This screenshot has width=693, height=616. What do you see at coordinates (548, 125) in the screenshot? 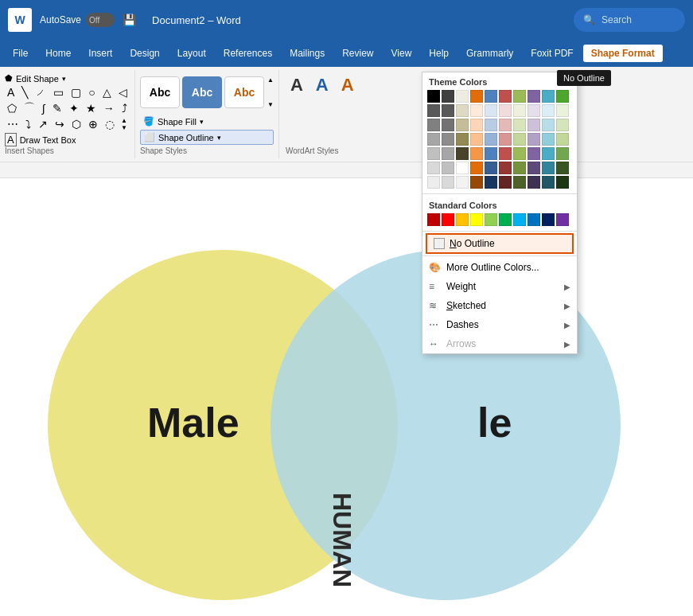
I see `color-cyan3` at bounding box center [548, 125].